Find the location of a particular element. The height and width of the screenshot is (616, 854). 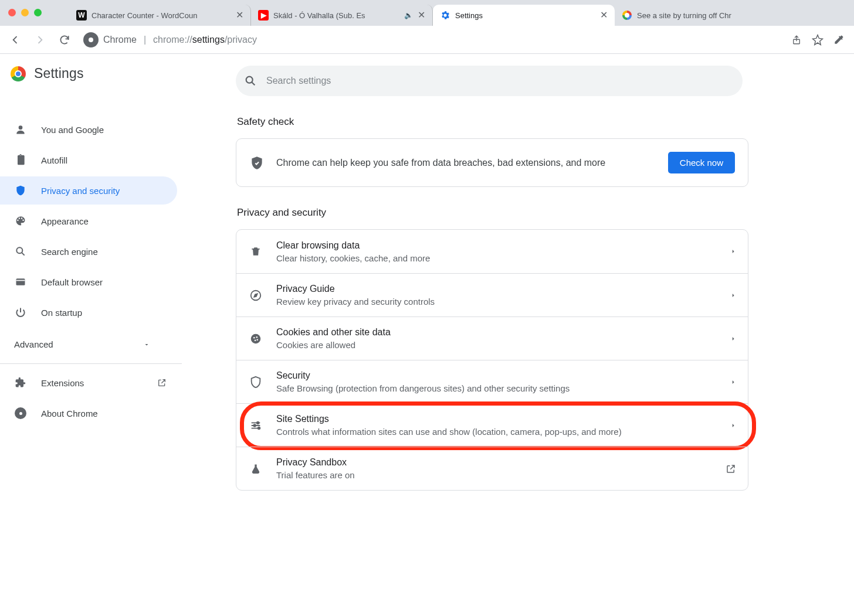

page-header: Settings is located at coordinates (92, 70).